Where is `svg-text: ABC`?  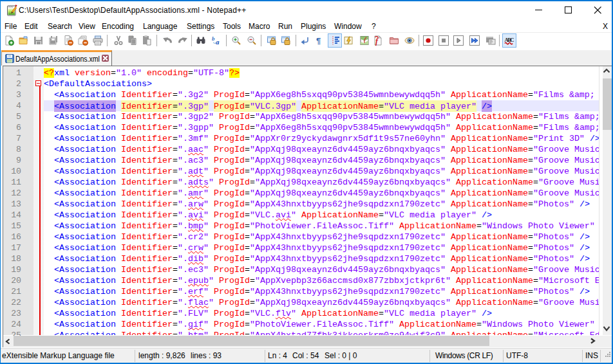
svg-text: ABC is located at coordinates (510, 40).